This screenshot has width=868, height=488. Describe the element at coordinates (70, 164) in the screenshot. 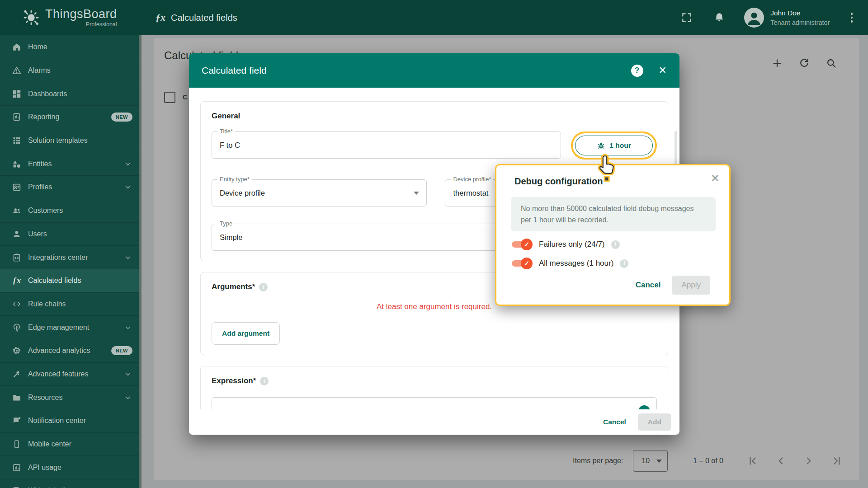

I see `sidebar-item-entities: Entities` at that location.